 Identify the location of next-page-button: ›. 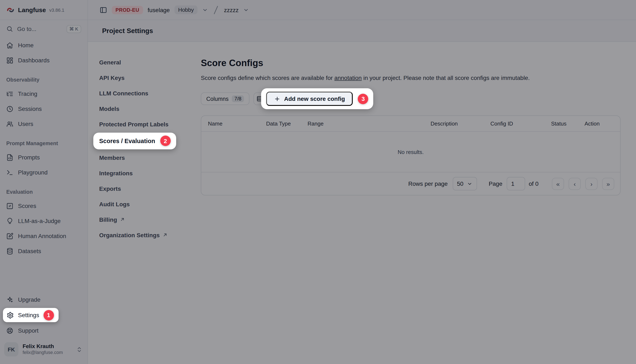
(592, 184).